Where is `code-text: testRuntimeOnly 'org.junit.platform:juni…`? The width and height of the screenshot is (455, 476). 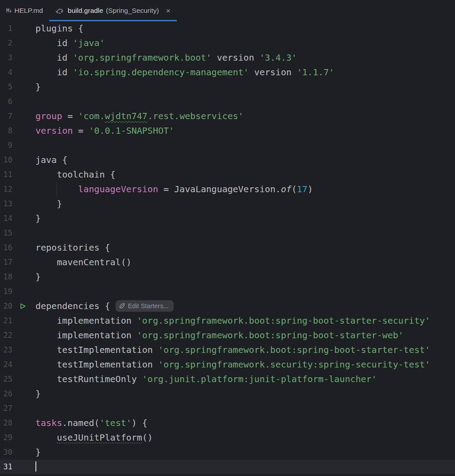 code-text: testRuntimeOnly 'org.junit.platform:juni… is located at coordinates (244, 379).